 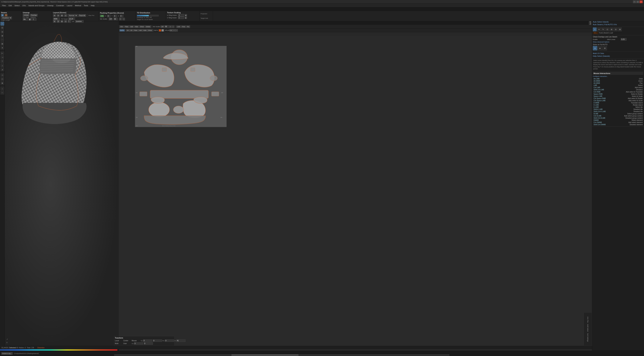 I want to click on tool-12: ⊿, so click(x=2, y=70).